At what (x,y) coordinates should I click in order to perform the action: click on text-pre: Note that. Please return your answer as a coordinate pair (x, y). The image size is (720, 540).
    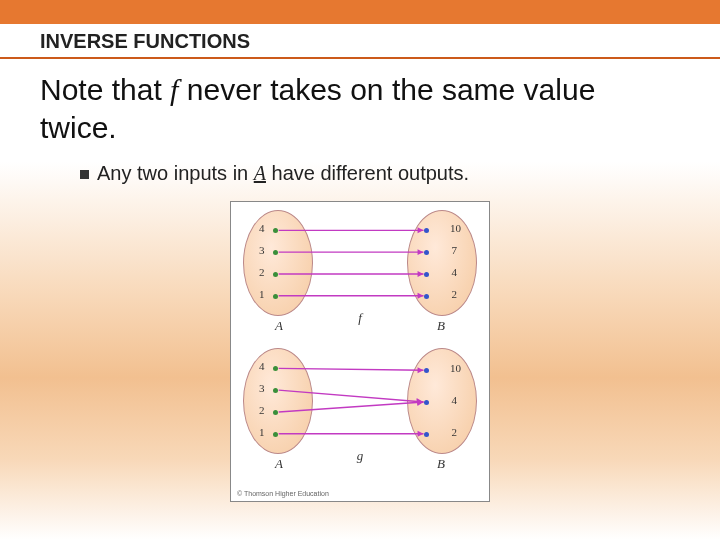
    Looking at the image, I should click on (105, 90).